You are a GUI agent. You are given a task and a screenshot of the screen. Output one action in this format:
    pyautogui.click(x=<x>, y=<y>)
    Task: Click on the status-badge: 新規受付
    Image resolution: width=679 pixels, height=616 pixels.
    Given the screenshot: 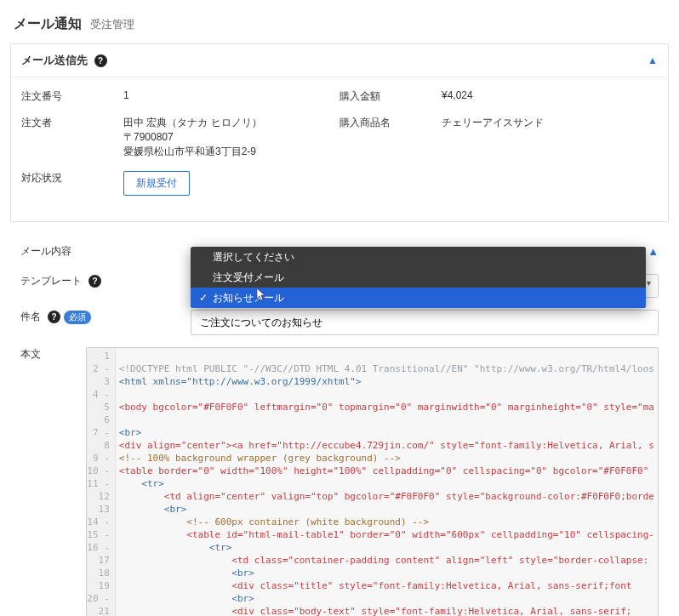 What is the action you would take?
    pyautogui.click(x=157, y=184)
    